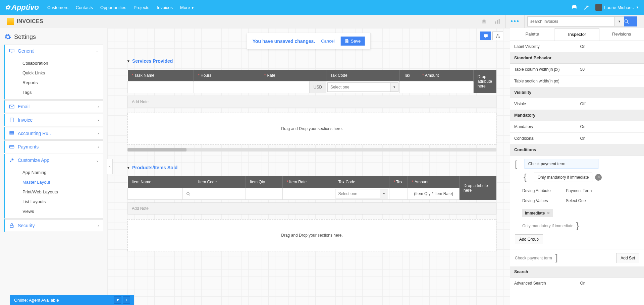 The height and width of the screenshot is (305, 644). What do you see at coordinates (110, 167) in the screenshot?
I see `sidebar-collapse-toggle: ‹` at bounding box center [110, 167].